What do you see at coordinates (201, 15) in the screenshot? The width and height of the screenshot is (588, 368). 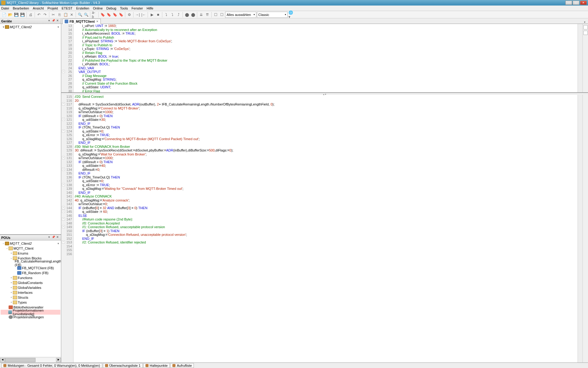 I see `force-icon: ⇊` at bounding box center [201, 15].